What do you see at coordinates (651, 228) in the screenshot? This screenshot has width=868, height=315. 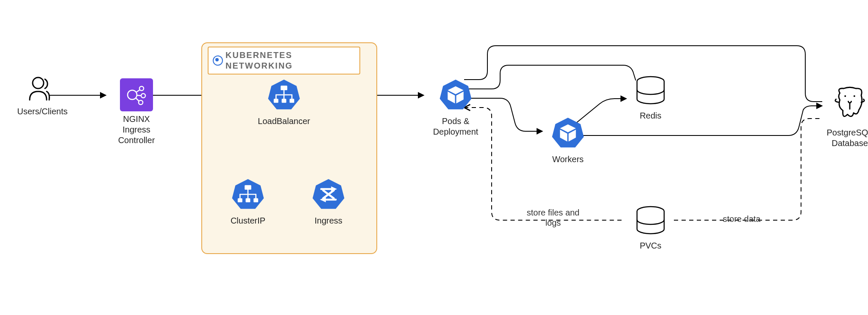 I see `pvcs-node: PVCs` at bounding box center [651, 228].